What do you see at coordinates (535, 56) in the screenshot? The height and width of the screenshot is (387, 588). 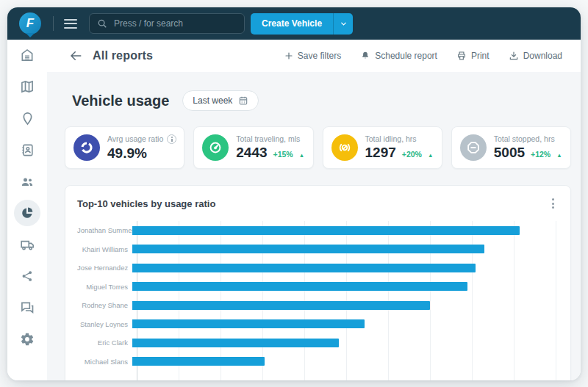 I see `download-button: Download` at bounding box center [535, 56].